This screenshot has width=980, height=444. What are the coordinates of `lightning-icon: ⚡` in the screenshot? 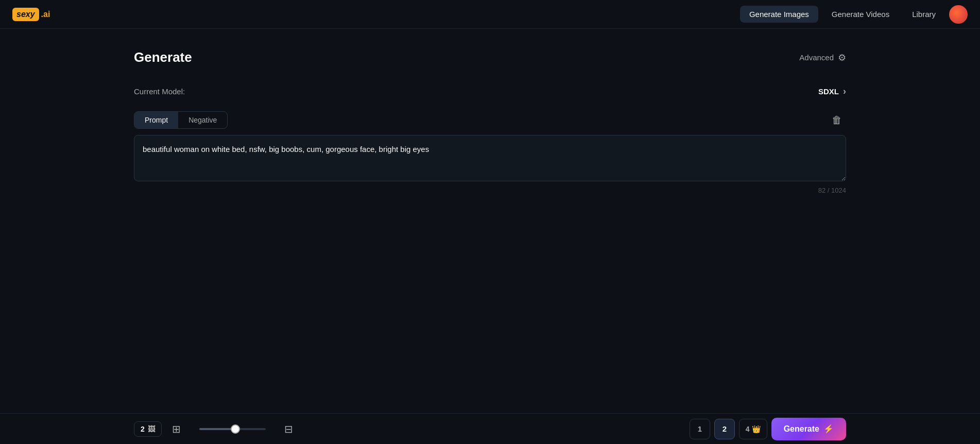 It's located at (829, 429).